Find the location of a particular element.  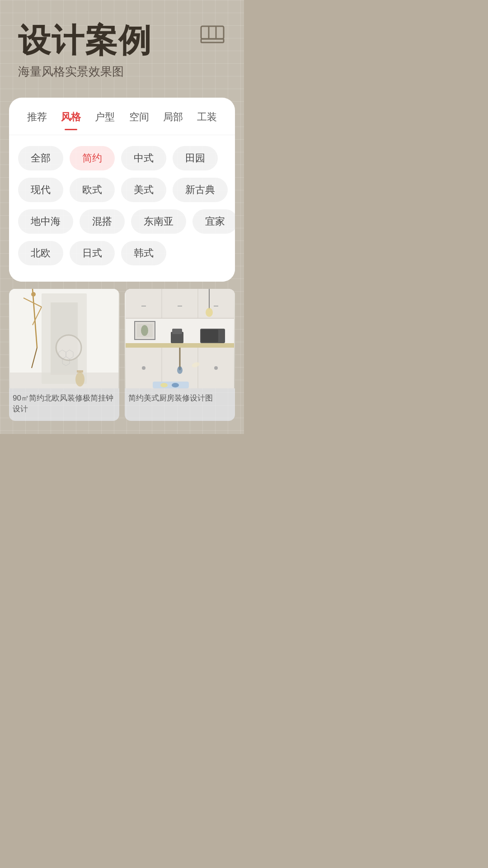

image-right is located at coordinates (180, 339).